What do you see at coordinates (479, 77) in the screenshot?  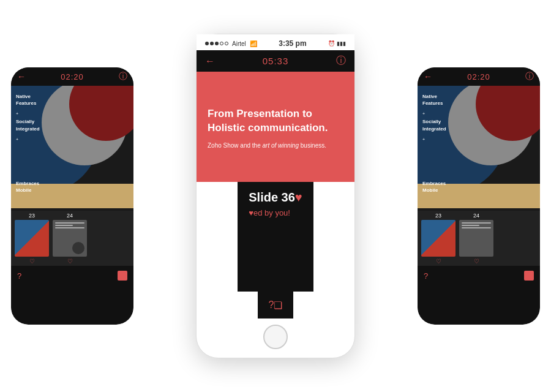 I see `right-top-bar: ← 02:20 ⓘ` at bounding box center [479, 77].